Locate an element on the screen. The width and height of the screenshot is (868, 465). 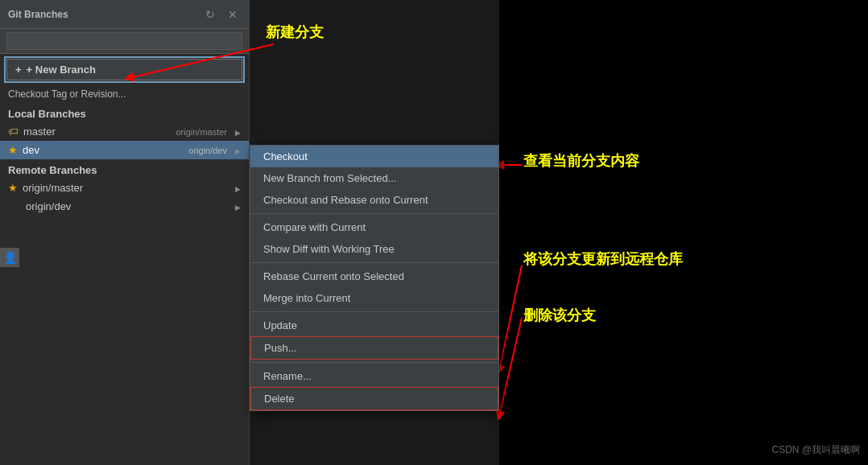
new-branch-label: + New Branch is located at coordinates (61, 69).